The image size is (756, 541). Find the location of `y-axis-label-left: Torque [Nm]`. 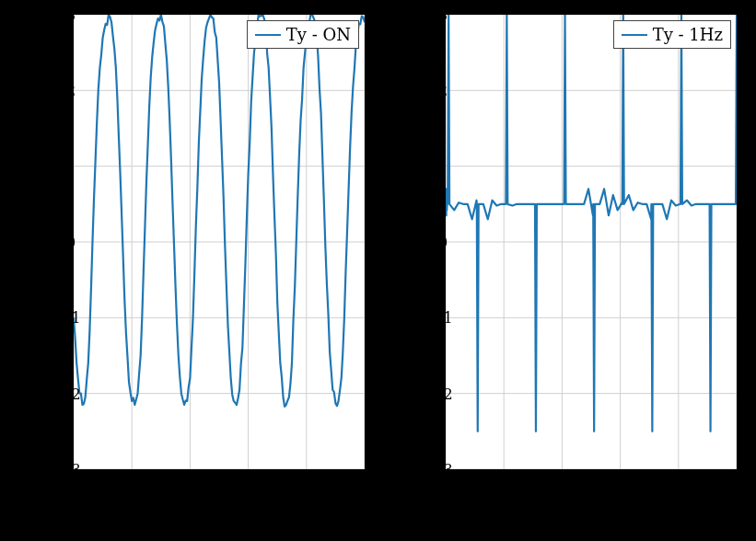

y-axis-label-left: Torque [Nm] is located at coordinates (28, 236).